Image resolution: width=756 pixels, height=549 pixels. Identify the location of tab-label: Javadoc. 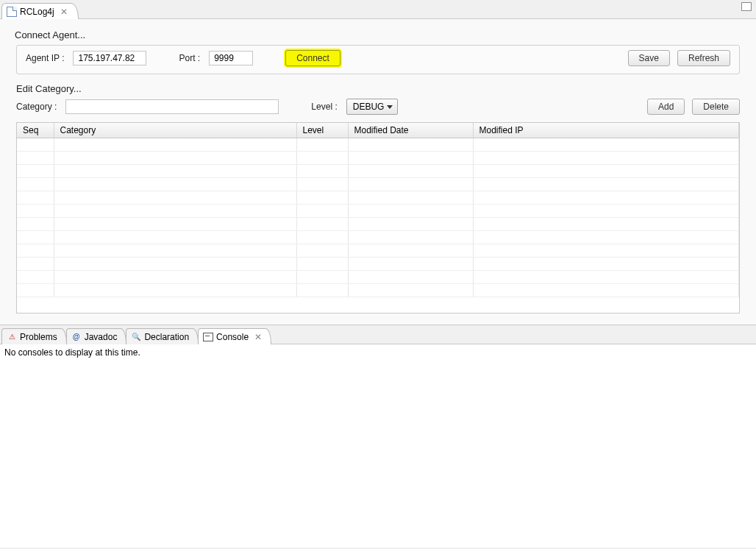
(101, 337).